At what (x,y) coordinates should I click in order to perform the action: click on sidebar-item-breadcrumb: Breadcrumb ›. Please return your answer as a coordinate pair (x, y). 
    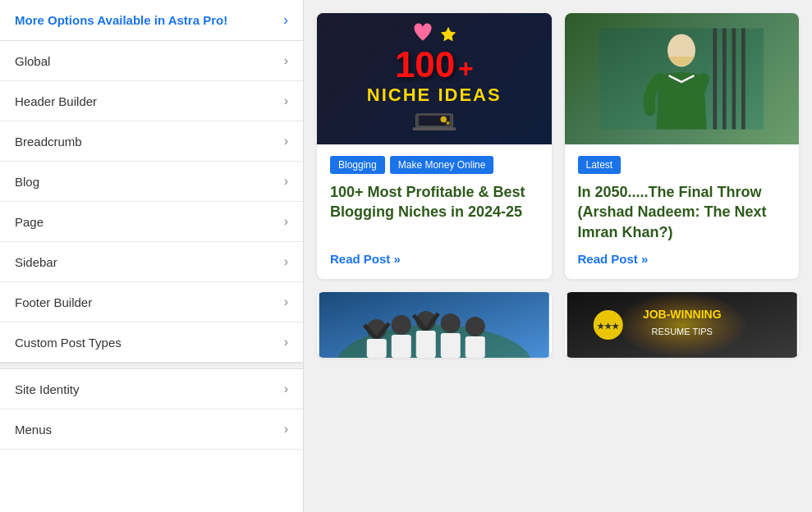
    Looking at the image, I should click on (151, 141).